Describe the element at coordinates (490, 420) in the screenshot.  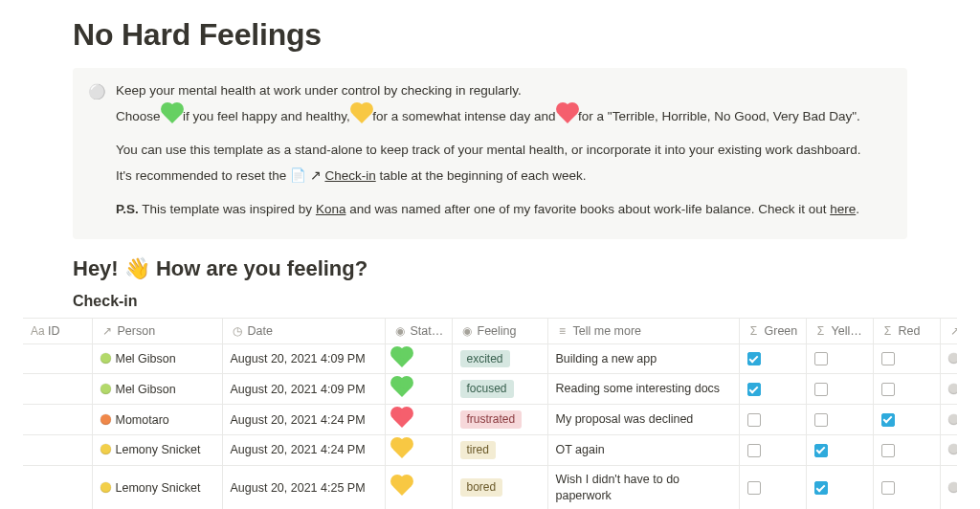
I see `table-row: MomotaroAugust 20, 2021 4:24 PMfrustrate…` at that location.